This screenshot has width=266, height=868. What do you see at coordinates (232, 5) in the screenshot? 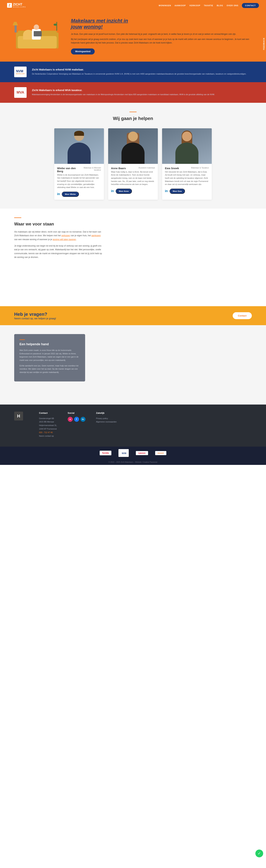
I see `nav-item-over-ons: OVER ONS` at bounding box center [232, 5].